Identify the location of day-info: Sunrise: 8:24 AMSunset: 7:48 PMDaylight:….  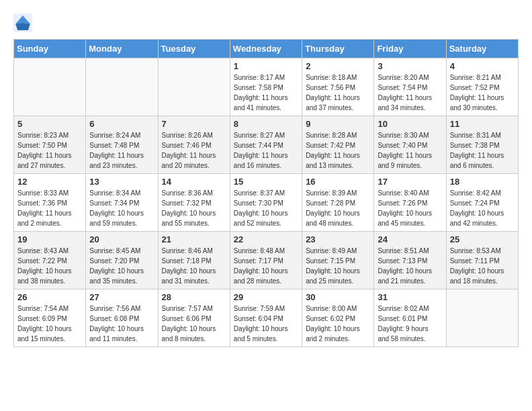
(122, 150).